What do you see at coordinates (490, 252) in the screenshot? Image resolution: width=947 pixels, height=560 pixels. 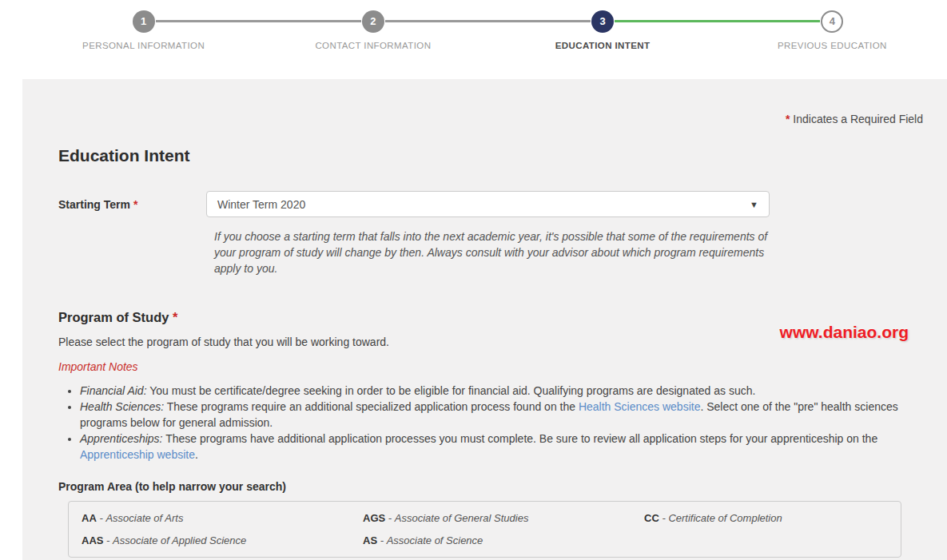 I see `starting-term-help-text: If you choose a starting term that falls…` at bounding box center [490, 252].